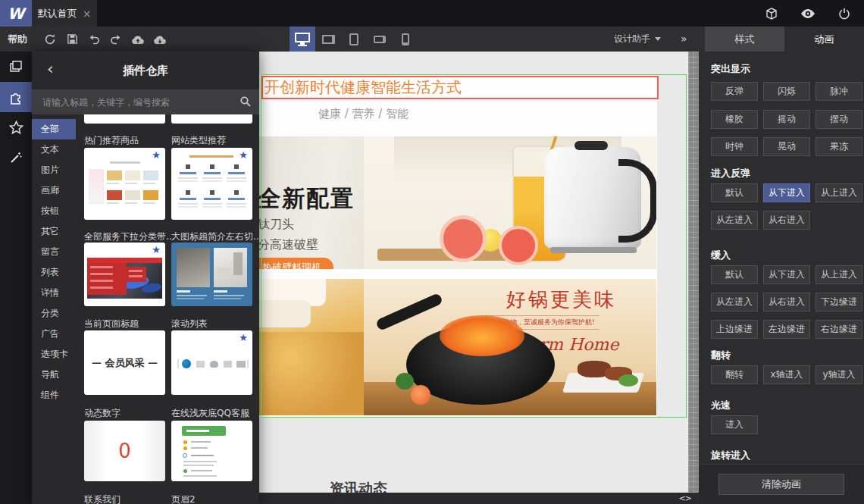  I want to click on page-title-module: 开创新时代健康智能生活方式, so click(460, 88).